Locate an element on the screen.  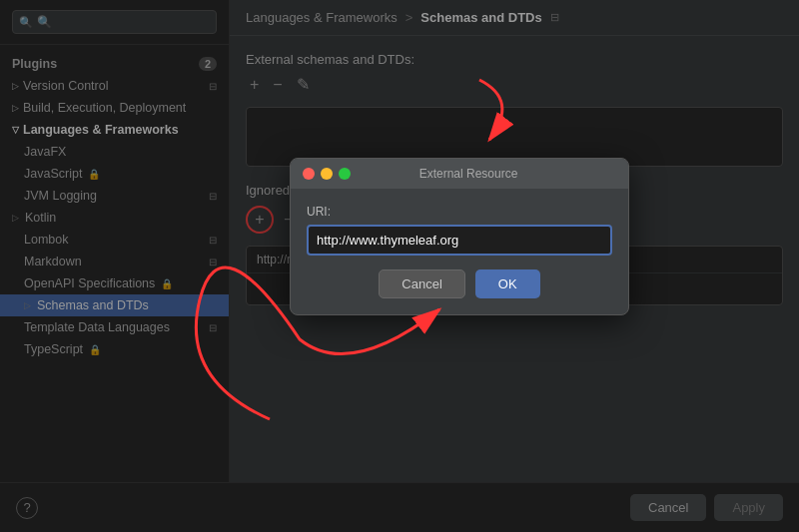
dialog-titlebar: External Resource is located at coordinates (459, 174).